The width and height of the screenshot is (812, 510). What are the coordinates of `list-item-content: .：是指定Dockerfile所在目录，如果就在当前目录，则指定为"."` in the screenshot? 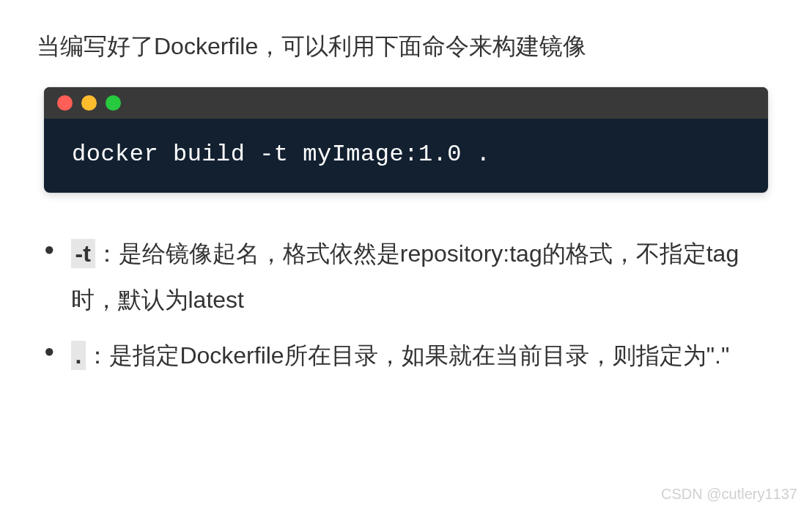 It's located at (424, 355).